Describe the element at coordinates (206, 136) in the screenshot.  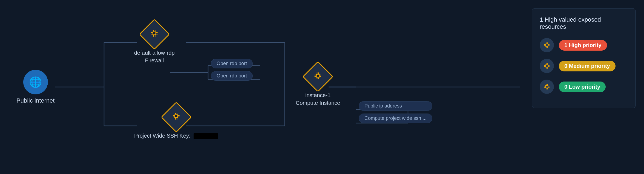
I see `ssh-key-redacted` at that location.